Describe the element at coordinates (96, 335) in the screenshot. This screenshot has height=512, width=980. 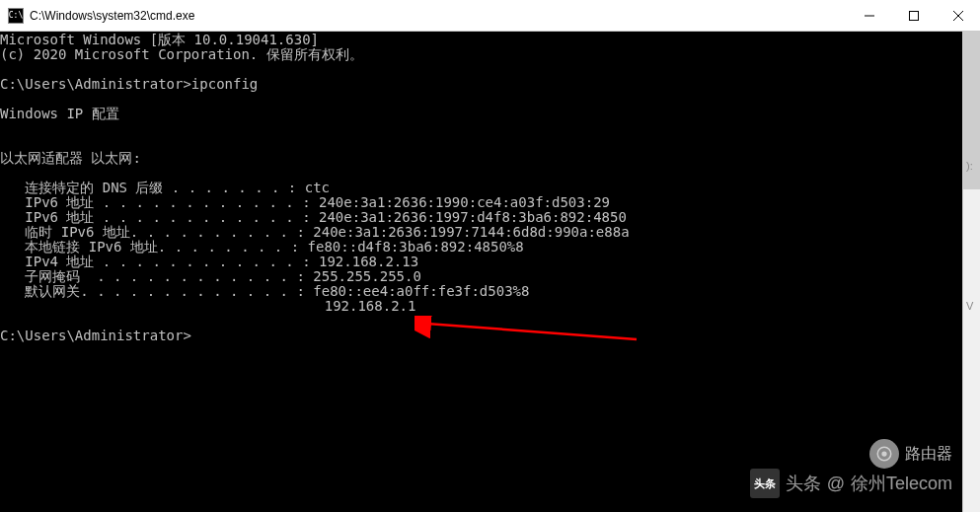
I see `prompt-line: C:\Users\Administrator>` at that location.